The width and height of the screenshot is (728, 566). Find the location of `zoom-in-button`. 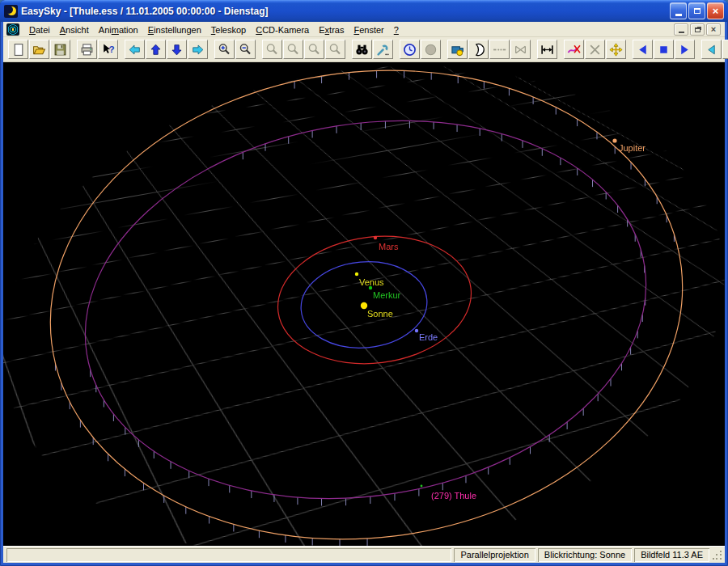

zoom-in-button is located at coordinates (225, 49).